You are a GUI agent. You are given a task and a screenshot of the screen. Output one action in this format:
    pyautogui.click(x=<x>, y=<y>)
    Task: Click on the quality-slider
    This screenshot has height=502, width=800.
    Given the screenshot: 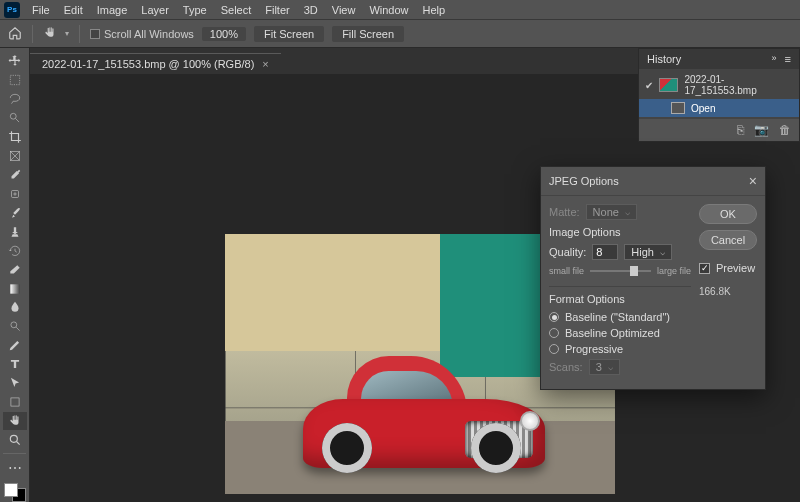 What is the action you would take?
    pyautogui.click(x=620, y=271)
    